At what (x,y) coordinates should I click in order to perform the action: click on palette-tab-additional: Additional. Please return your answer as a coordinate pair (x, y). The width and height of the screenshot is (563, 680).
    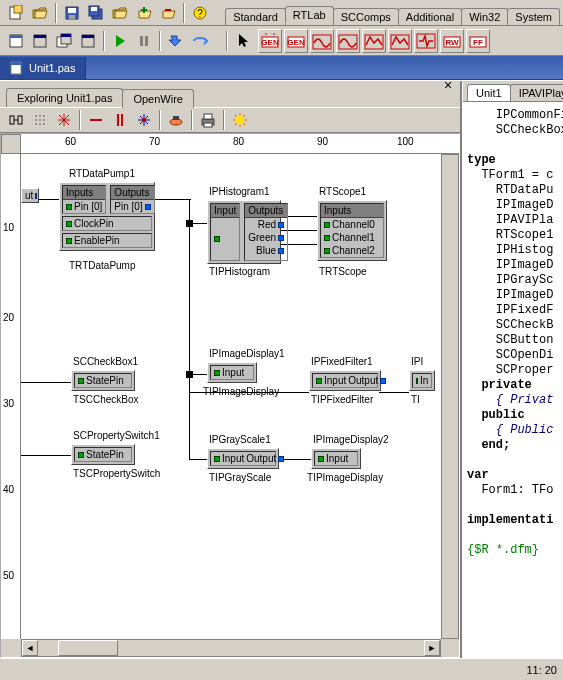
    Looking at the image, I should click on (430, 16).